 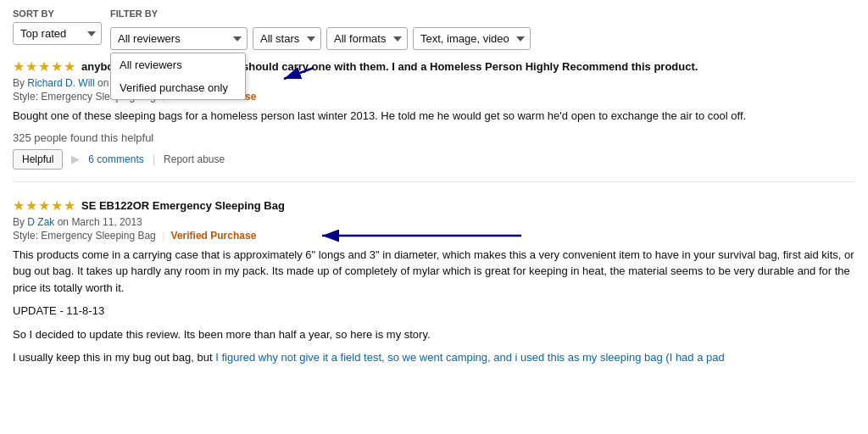 I want to click on review2-stars: ★★★★★, so click(x=44, y=205).